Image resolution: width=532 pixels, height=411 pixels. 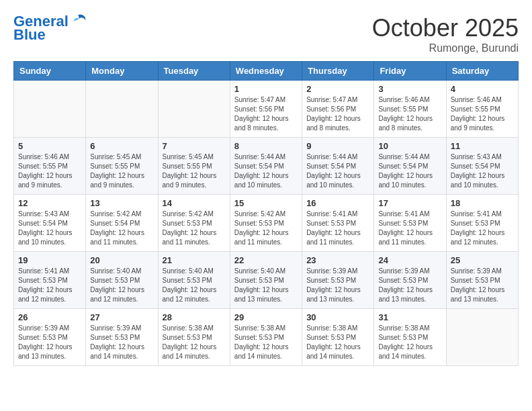 I want to click on day-number: 12, so click(x=50, y=203).